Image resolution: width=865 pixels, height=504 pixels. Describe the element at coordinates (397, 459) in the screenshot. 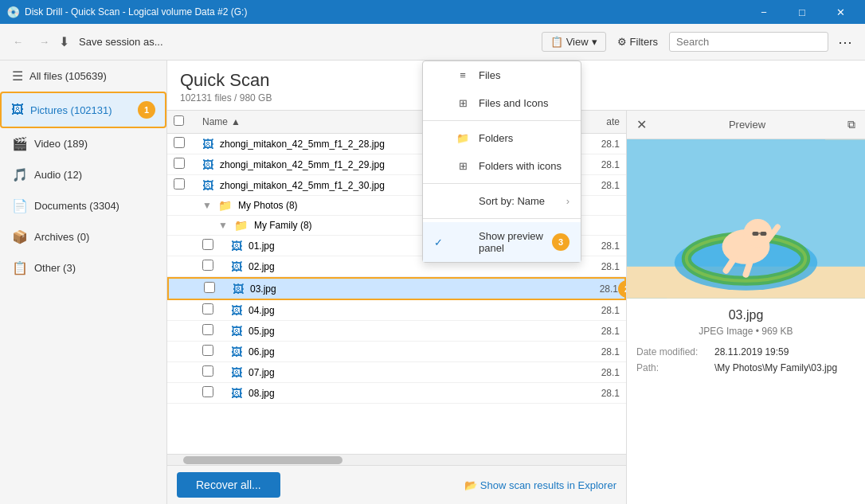

I see `horizontal-scrollbar` at that location.